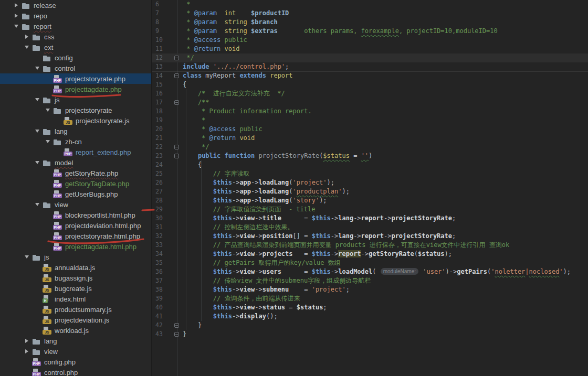 The height and width of the screenshot is (376, 588). What do you see at coordinates (370, 289) in the screenshot?
I see `code-line-38: 38 $this->view->submenu = 'project';` at bounding box center [370, 289].